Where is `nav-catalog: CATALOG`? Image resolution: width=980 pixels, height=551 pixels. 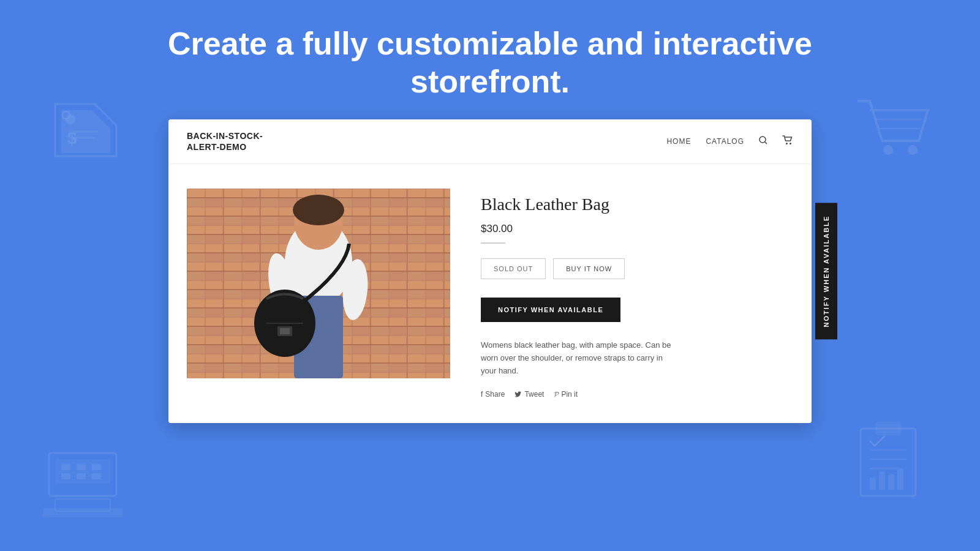
nav-catalog: CATALOG is located at coordinates (725, 141).